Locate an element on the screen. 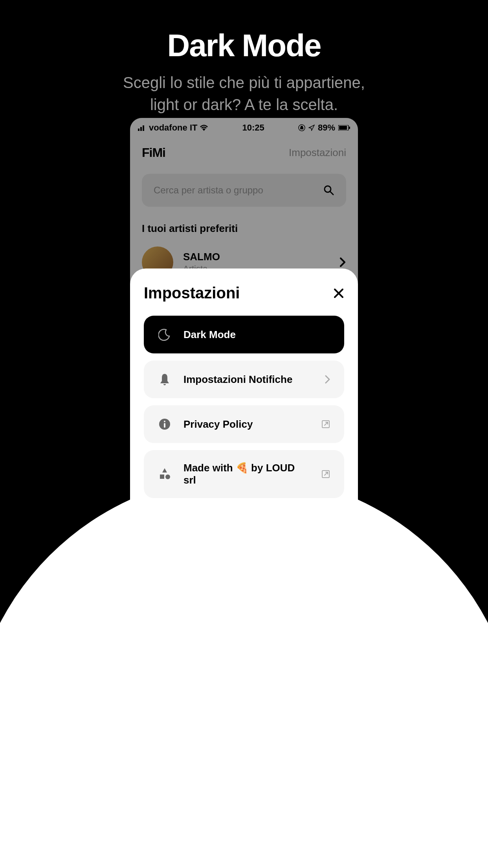 The width and height of the screenshot is (488, 868). setting-privacy: Privacy Policy is located at coordinates (244, 424).